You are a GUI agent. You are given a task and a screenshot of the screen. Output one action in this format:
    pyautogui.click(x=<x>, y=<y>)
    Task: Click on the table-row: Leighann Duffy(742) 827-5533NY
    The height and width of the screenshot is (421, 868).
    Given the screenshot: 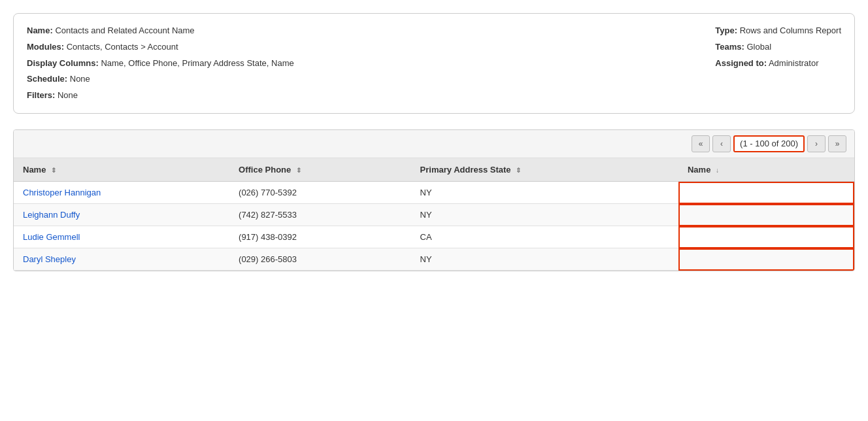 What is the action you would take?
    pyautogui.click(x=434, y=214)
    